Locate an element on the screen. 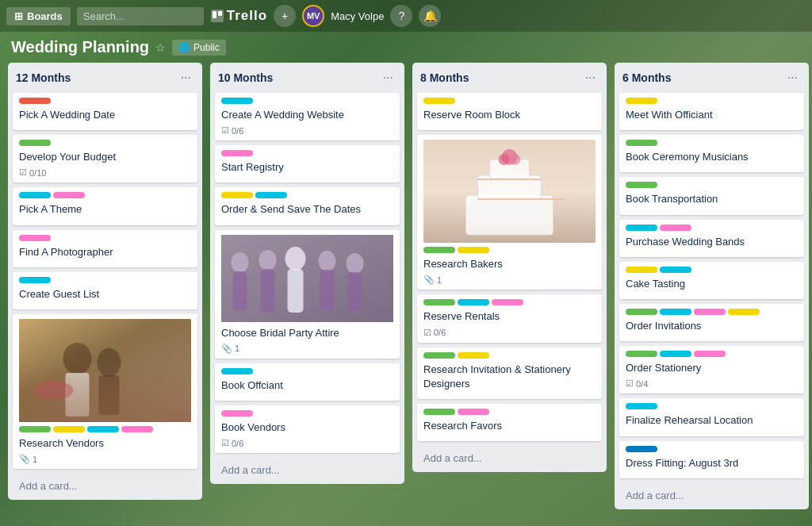 This screenshot has width=812, height=526. card: Reserve Rentals☑ 0/6 is located at coordinates (509, 318).